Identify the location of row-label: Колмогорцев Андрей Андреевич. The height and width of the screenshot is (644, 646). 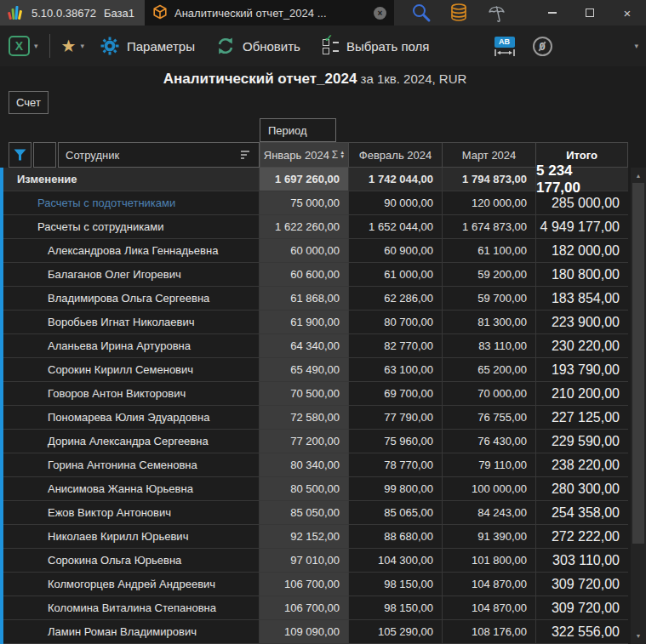
(129, 584).